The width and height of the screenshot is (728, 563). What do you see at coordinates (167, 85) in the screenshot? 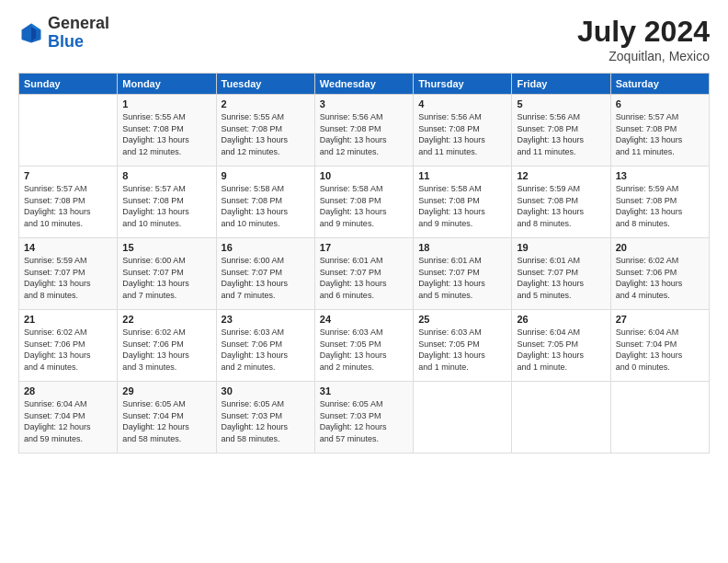
I see `column-header-monday: Monday` at bounding box center [167, 85].